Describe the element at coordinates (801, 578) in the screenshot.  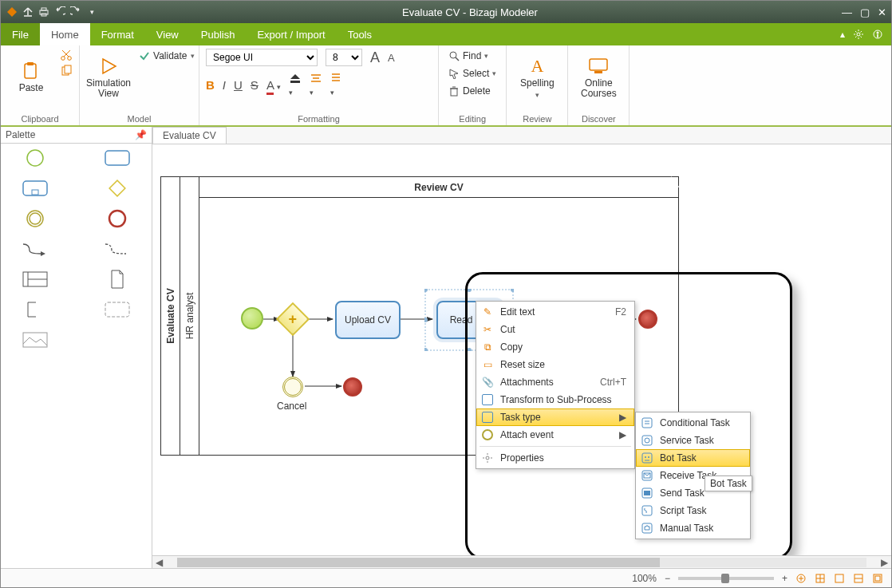
I see `fit-zoom-icon` at that location.